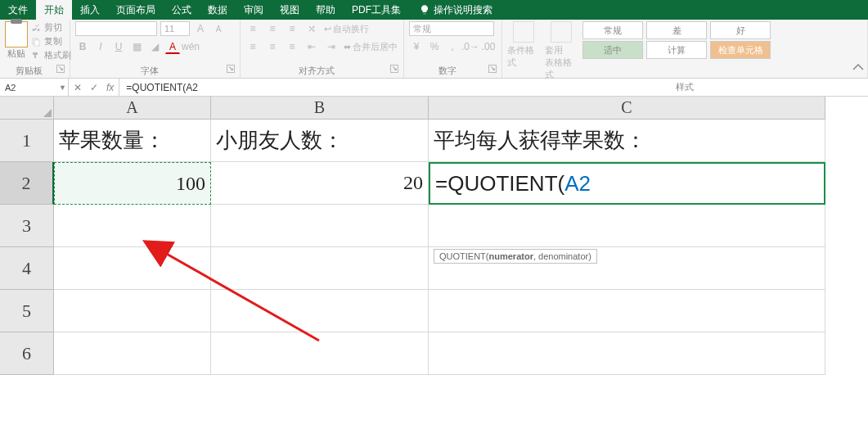 The height and width of the screenshot is (438, 868). Describe the element at coordinates (61, 69) in the screenshot. I see `clipboard-dialog-launcher: ↘` at that location.